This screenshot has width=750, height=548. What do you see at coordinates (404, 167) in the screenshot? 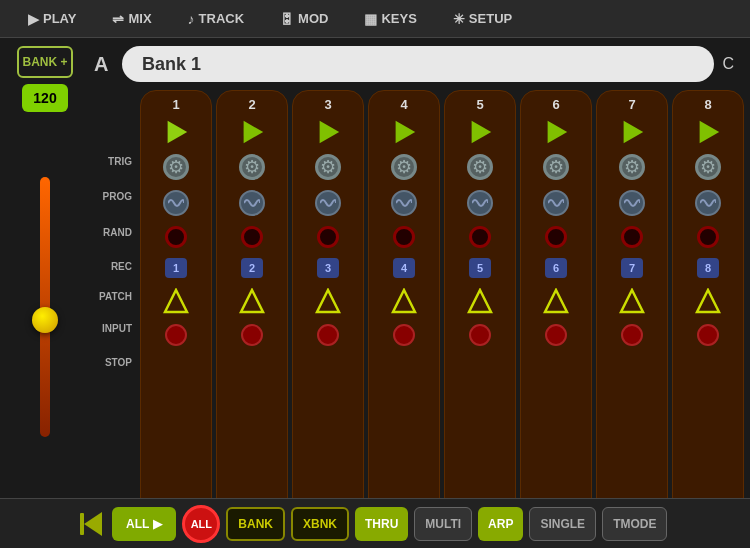
I see `ch4-prog-gear` at bounding box center [404, 167].